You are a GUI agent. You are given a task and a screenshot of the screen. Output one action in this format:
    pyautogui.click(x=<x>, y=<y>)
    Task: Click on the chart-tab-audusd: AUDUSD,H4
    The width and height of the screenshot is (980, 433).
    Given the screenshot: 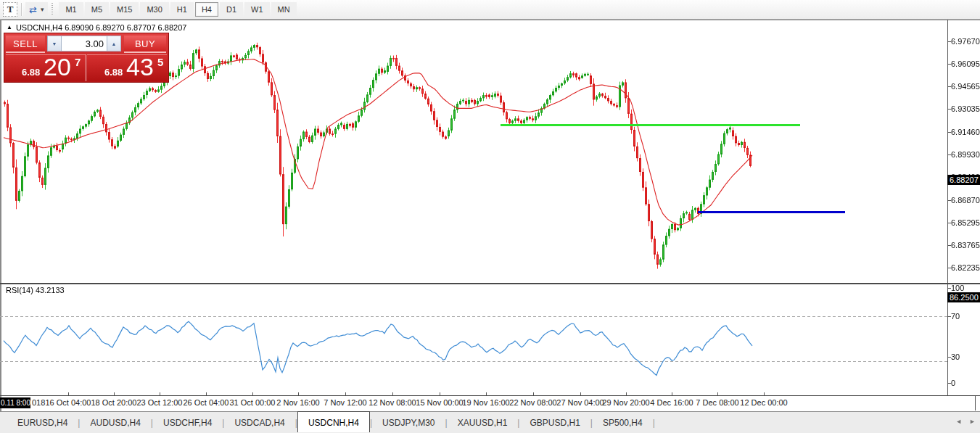 What is the action you would take?
    pyautogui.click(x=115, y=422)
    